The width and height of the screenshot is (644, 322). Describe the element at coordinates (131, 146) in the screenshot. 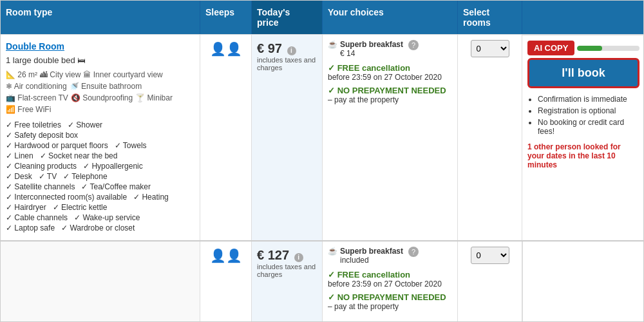

I see `amenity-item: ✓ Towels` at that location.